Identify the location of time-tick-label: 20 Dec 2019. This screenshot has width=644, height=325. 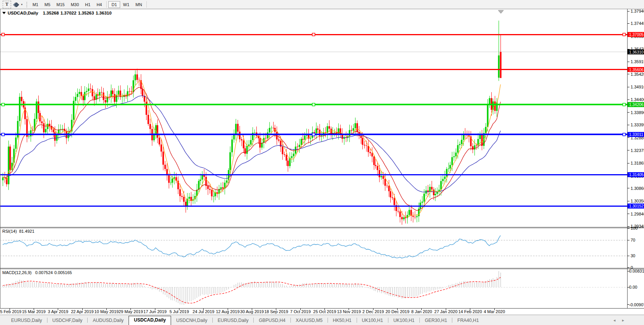
(397, 312).